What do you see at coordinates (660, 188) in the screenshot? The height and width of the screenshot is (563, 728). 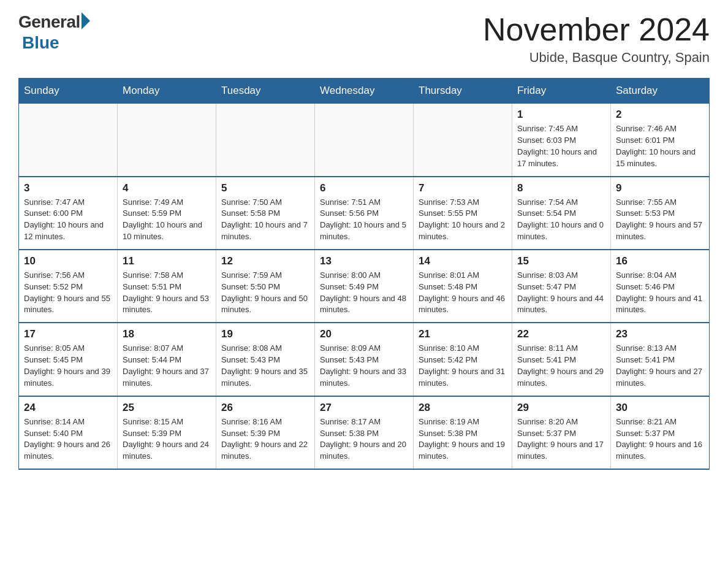 I see `day-number: 9` at bounding box center [660, 188].